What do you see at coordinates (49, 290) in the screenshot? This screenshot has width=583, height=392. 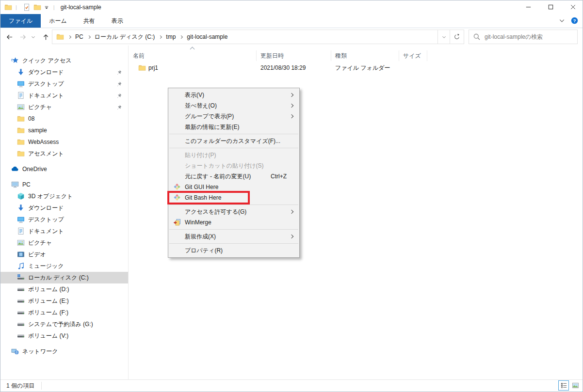 I see `sidebar-item-label: ボリューム (D:)` at bounding box center [49, 290].